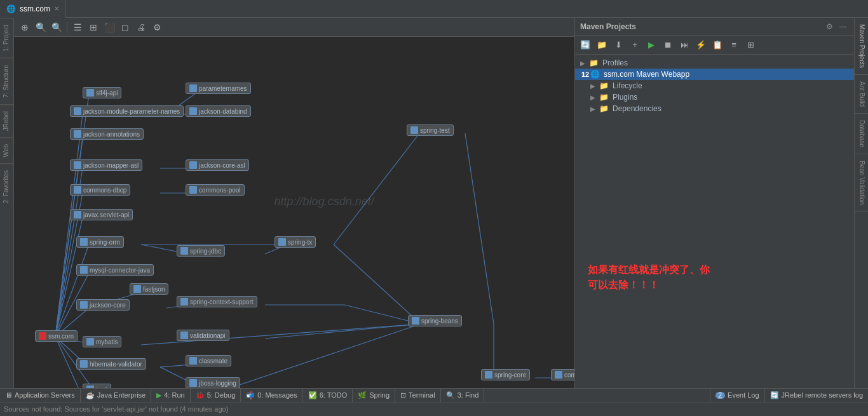 This screenshot has height=416, width=868. I want to click on node-jackson-annotations: jackson-annotations, so click(107, 134).